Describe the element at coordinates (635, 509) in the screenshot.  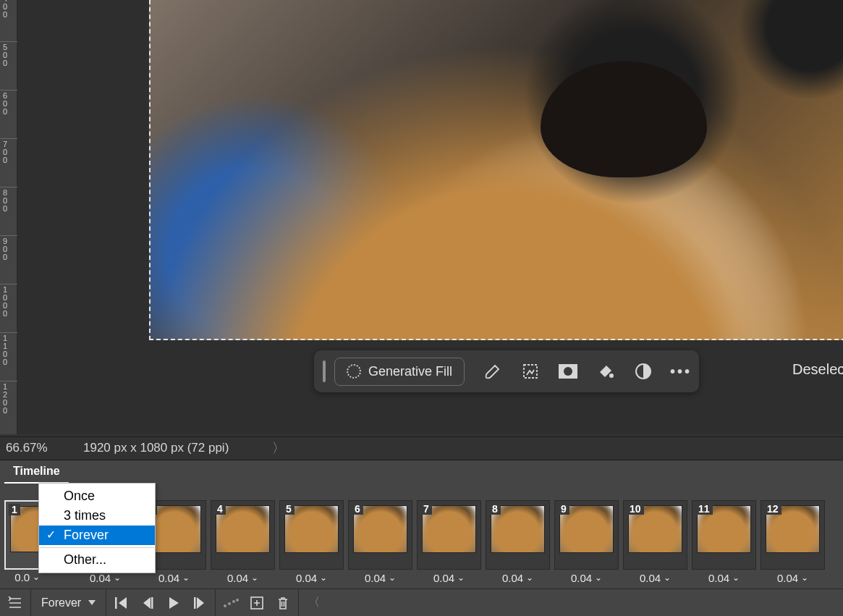
I see `frame-number: 10` at that location.